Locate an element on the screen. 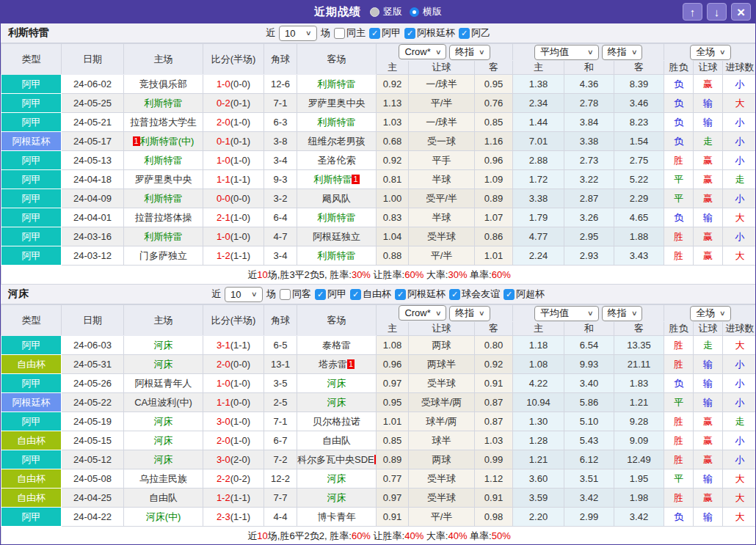 The height and width of the screenshot is (545, 756). handicap-odds-cell: 1.09 is located at coordinates (494, 180).